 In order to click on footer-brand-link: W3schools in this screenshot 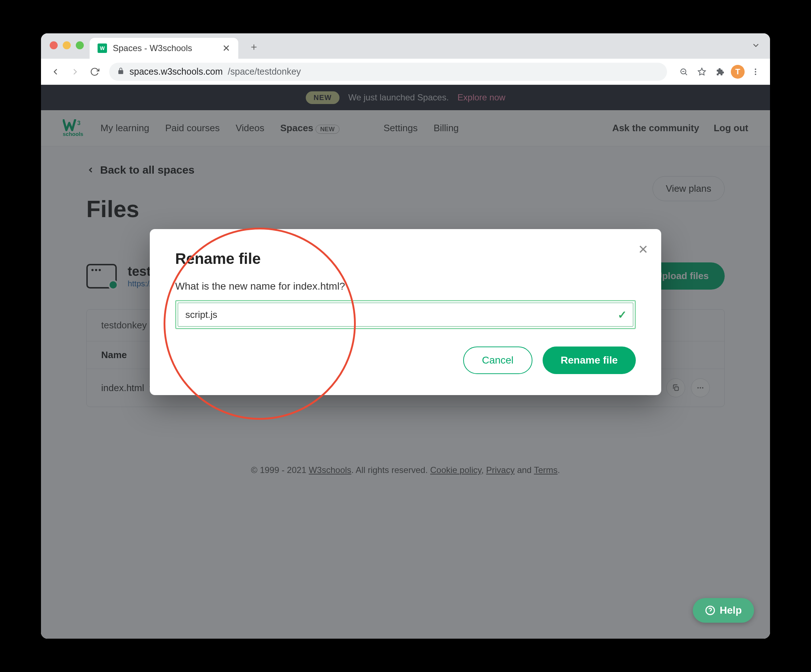, I will do `click(330, 470)`.